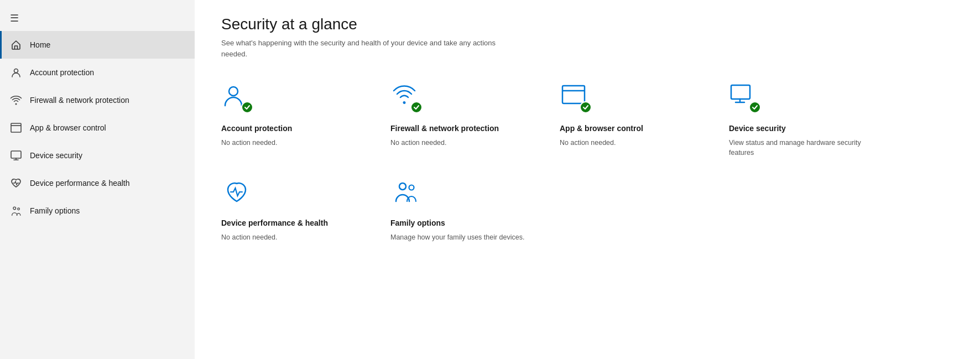  Describe the element at coordinates (638, 143) in the screenshot. I see `card-app-browser-subtitle: No action needed.` at that location.